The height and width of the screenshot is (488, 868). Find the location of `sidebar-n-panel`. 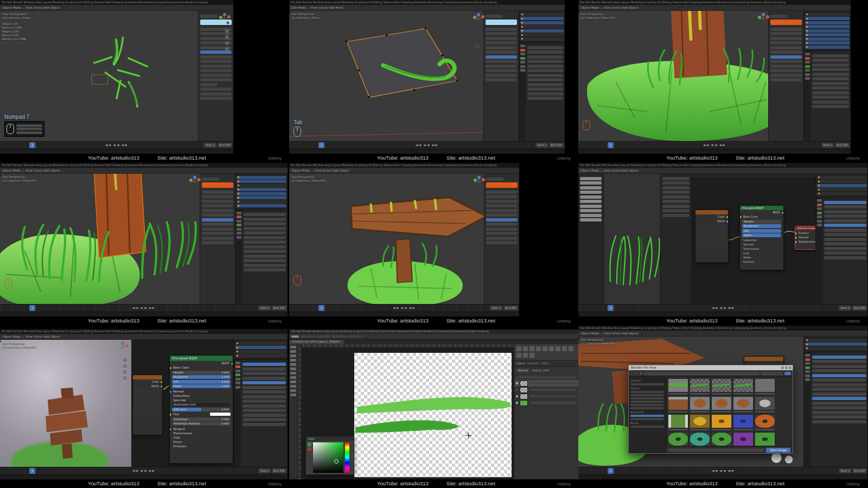

sidebar-n-panel is located at coordinates (501, 76).